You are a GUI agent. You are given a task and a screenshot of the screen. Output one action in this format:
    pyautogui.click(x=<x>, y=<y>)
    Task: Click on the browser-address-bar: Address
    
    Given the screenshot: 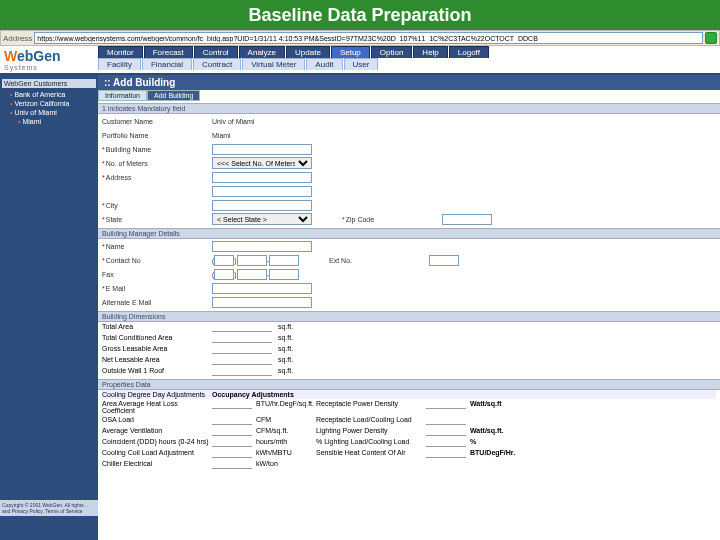 What is the action you would take?
    pyautogui.click(x=360, y=38)
    